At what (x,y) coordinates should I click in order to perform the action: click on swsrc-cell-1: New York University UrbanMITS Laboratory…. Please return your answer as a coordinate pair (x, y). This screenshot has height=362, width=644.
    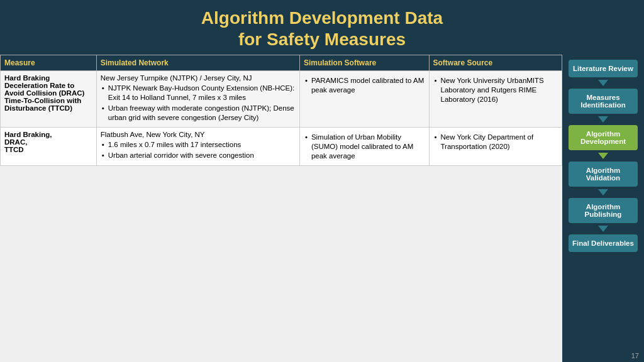
    Looking at the image, I should click on (496, 99).